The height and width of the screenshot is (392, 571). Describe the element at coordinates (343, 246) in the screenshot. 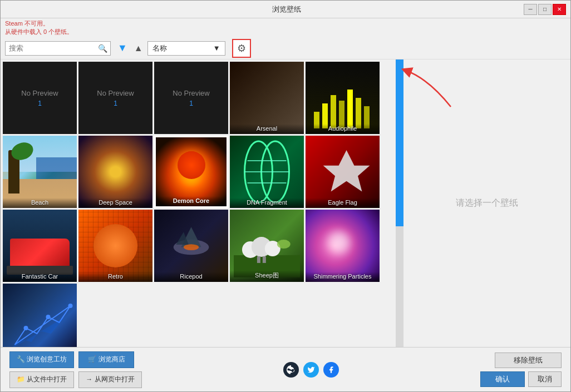

I see `list-item: Shimmering Particles` at that location.